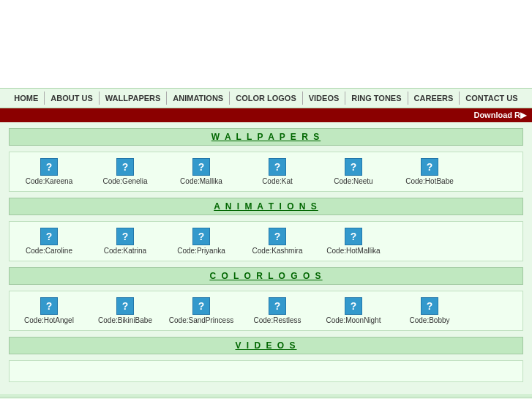  Describe the element at coordinates (500, 115) in the screenshot. I see `download-text: Download R▶` at that location.